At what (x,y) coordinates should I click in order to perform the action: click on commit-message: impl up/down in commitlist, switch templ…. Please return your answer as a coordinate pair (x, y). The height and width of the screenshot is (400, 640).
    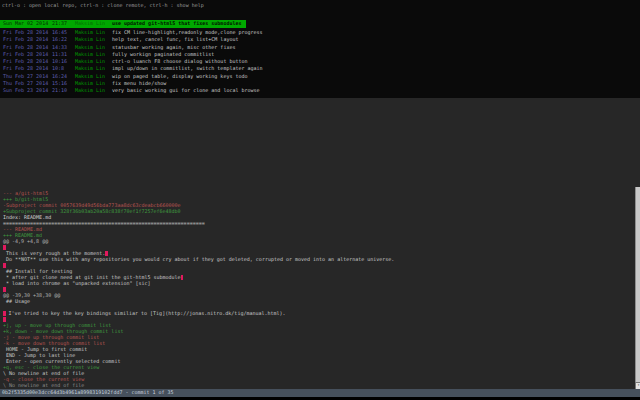
    Looking at the image, I should click on (188, 68).